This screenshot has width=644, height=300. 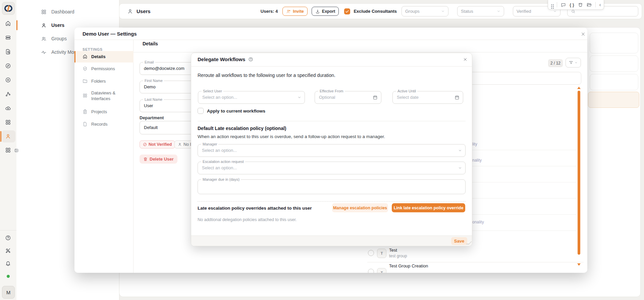 I want to click on groups-filter-select: Groups, so click(x=425, y=11).